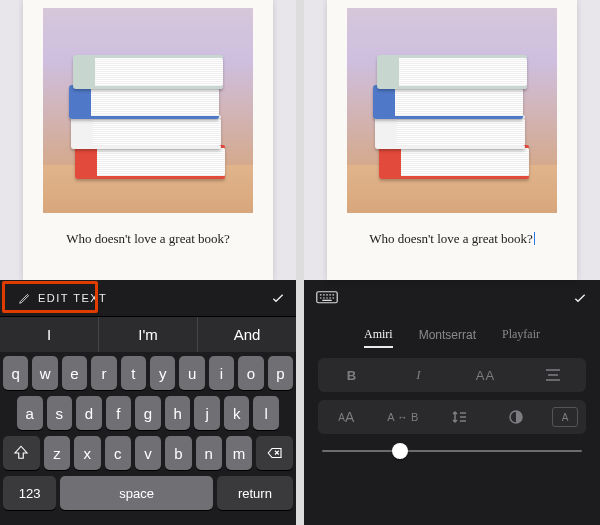  Describe the element at coordinates (30, 413) in the screenshot. I see `key-a: a` at that location.